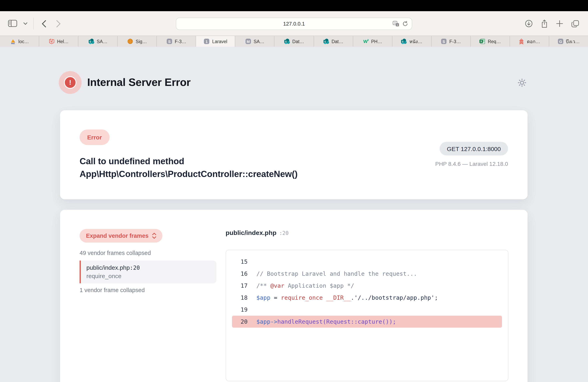  Describe the element at coordinates (19, 41) in the screenshot. I see `tab-loc: PMAloc…` at that location.